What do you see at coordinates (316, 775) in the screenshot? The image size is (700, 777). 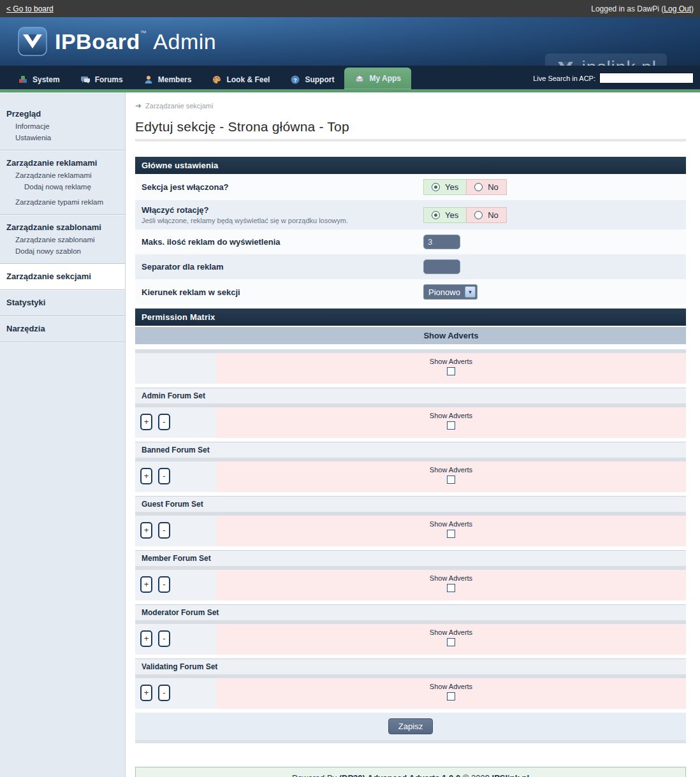 I see `powered-by-text: Powered By` at bounding box center [316, 775].